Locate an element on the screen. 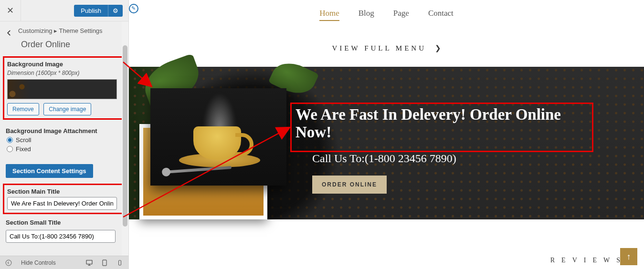 This screenshot has height=269, width=644. publish-settings-button: ⚙ is located at coordinates (116, 10).